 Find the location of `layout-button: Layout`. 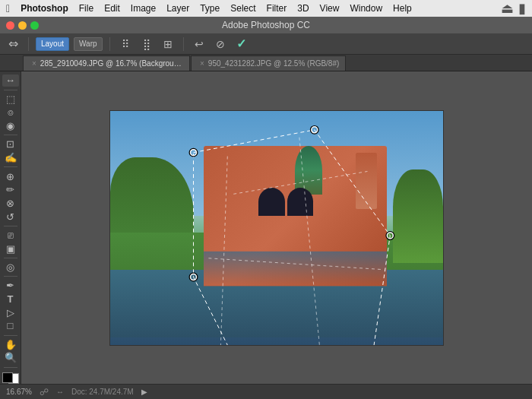

layout-button: Layout is located at coordinates (52, 44).